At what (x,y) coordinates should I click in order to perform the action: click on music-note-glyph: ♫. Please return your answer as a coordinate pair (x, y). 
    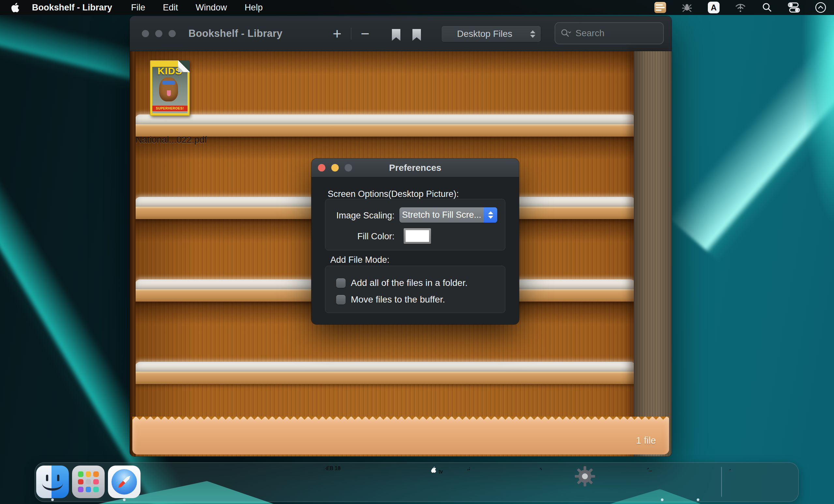
    Looking at the image, I should click on (468, 468).